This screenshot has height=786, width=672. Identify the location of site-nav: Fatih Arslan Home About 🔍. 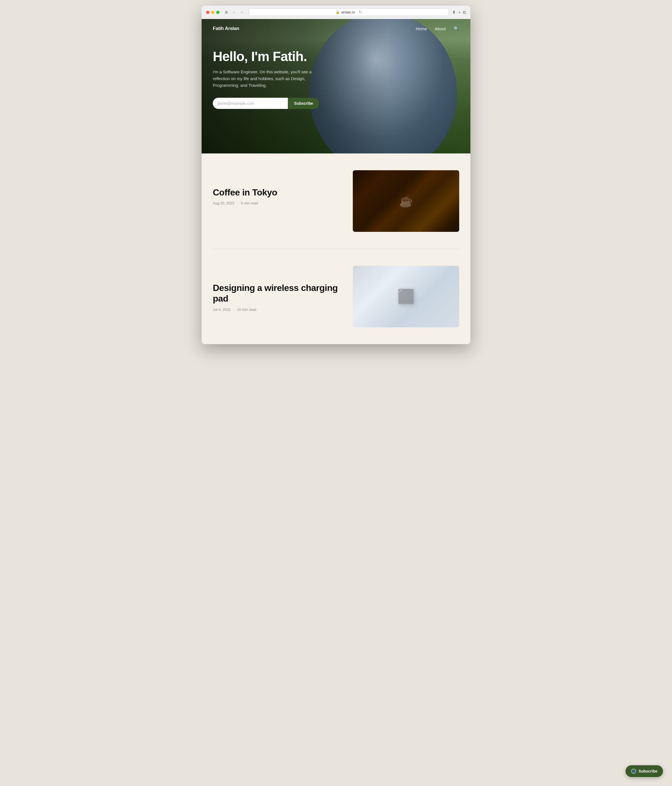
(336, 28).